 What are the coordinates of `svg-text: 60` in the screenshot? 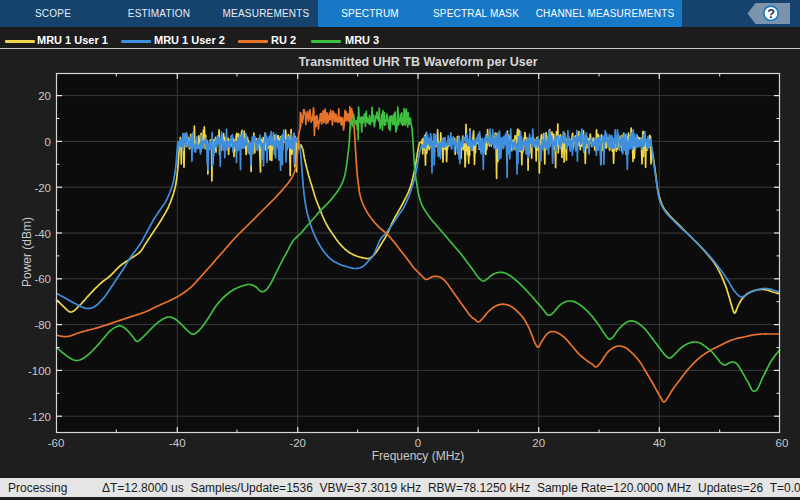 It's located at (782, 443).